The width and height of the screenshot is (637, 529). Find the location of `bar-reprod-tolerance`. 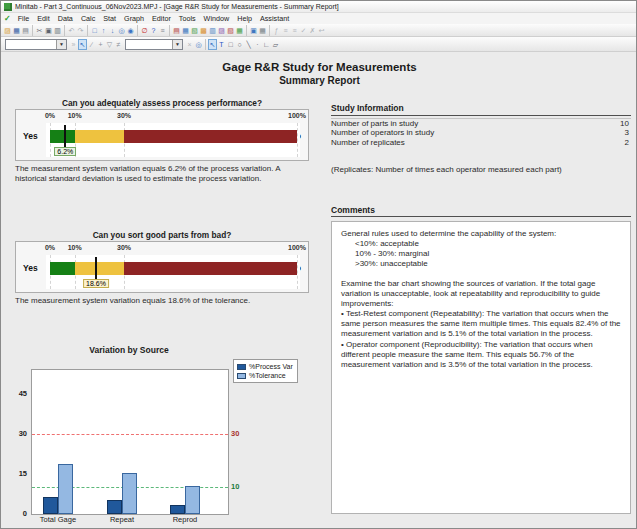

bar-reprod-tolerance is located at coordinates (192, 500).